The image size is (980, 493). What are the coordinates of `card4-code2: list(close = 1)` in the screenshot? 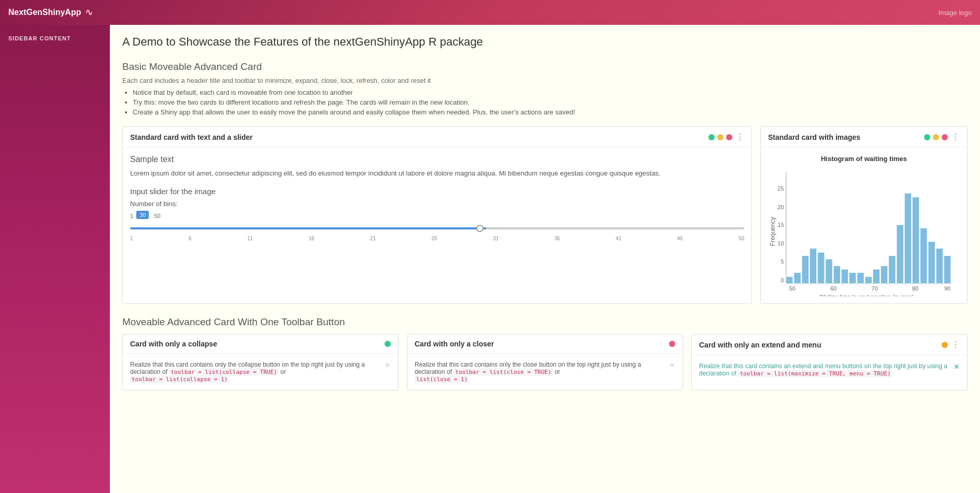 It's located at (442, 379).